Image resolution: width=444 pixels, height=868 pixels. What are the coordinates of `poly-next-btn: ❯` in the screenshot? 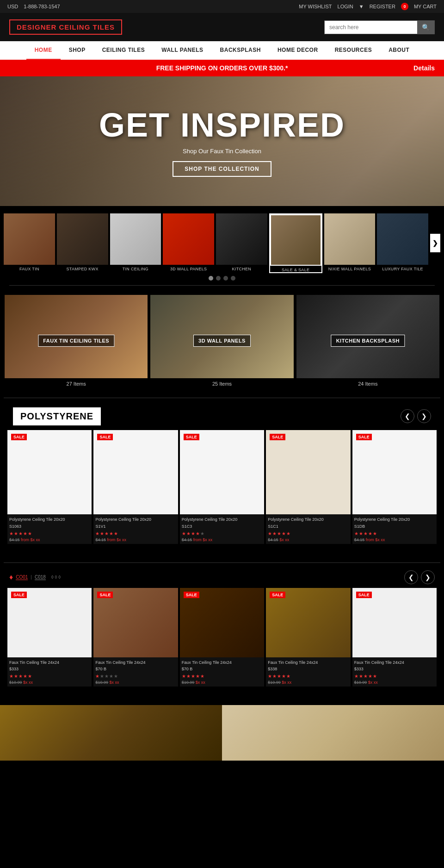 It's located at (424, 416).